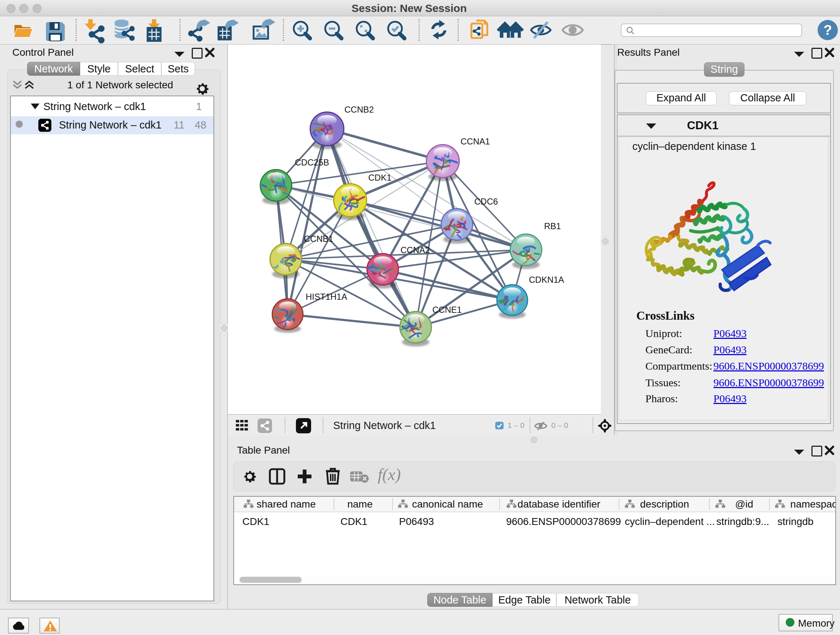  I want to click on svg-text: CDK1, so click(380, 177).